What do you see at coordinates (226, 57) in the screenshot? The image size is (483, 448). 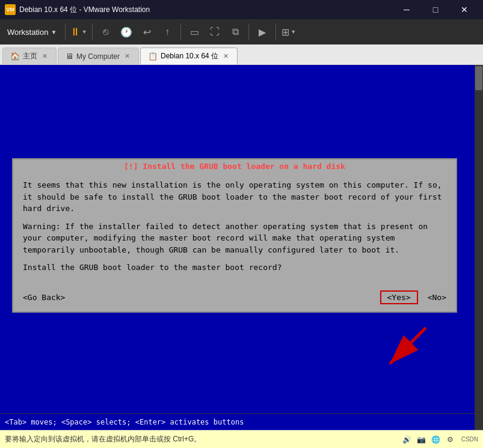 I see `debian-tab-close: ✕` at bounding box center [226, 57].